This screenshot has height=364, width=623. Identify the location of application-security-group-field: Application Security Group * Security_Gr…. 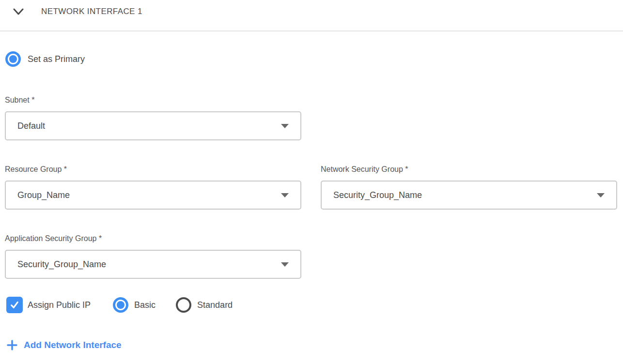
(153, 257).